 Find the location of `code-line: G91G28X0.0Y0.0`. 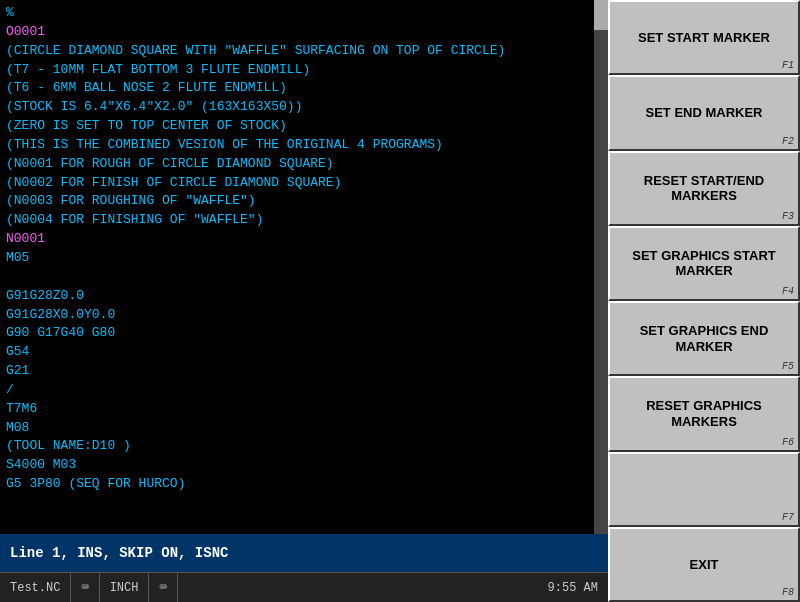

code-line: G91G28X0.0Y0.0 is located at coordinates (304, 316).